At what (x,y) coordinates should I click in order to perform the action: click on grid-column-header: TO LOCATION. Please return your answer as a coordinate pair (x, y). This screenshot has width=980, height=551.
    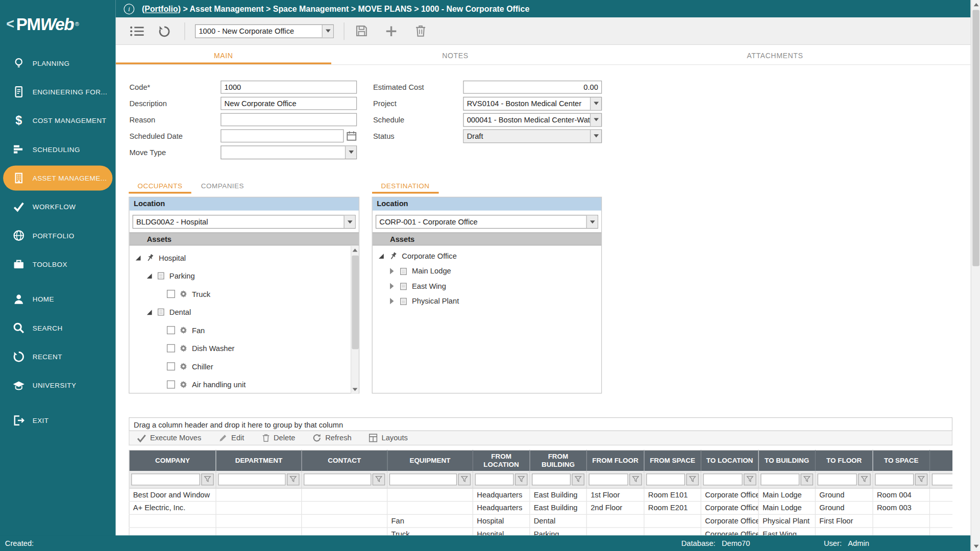
    Looking at the image, I should click on (730, 460).